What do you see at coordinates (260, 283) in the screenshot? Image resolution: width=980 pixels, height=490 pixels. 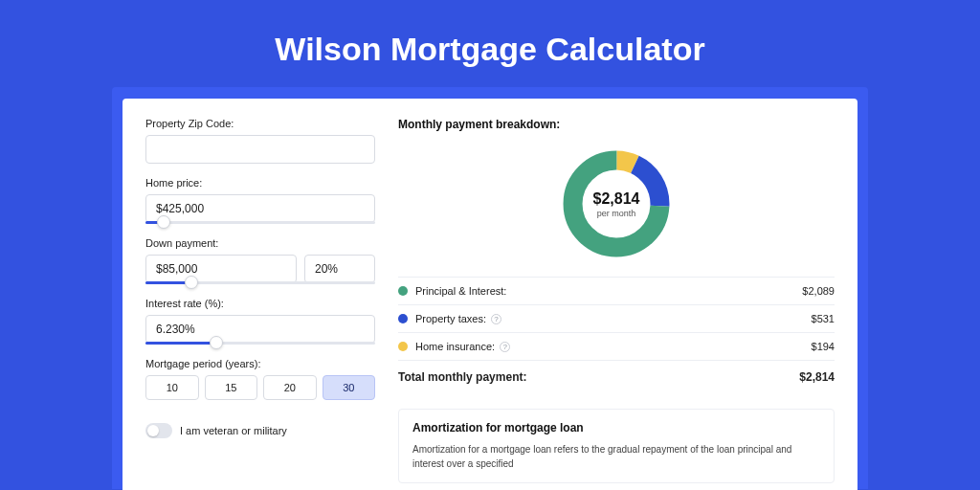 I see `down-payment-slider` at bounding box center [260, 283].